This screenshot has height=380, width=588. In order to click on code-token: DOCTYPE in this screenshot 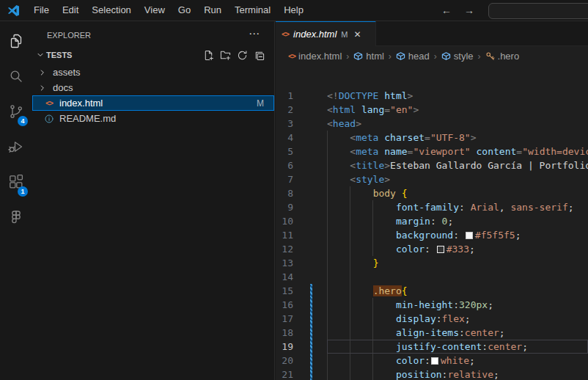, I will do `click(359, 95)`.